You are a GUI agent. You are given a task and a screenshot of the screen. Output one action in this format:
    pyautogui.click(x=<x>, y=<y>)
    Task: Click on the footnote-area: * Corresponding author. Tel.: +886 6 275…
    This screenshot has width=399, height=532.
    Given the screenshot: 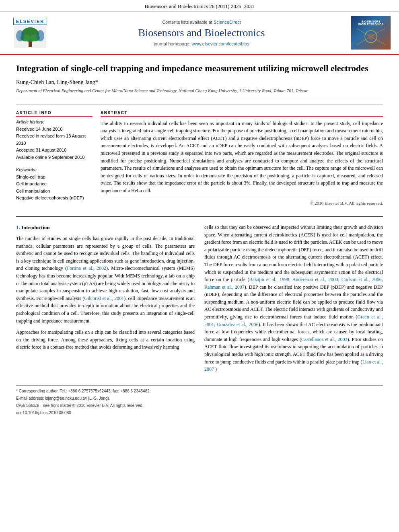 What is the action you would take?
    pyautogui.click(x=200, y=401)
    